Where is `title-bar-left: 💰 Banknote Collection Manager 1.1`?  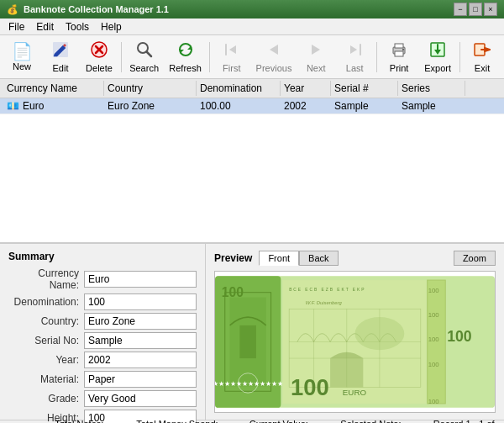
title-bar-left: 💰 Banknote Collection Manager 1.1 is located at coordinates (87, 10).